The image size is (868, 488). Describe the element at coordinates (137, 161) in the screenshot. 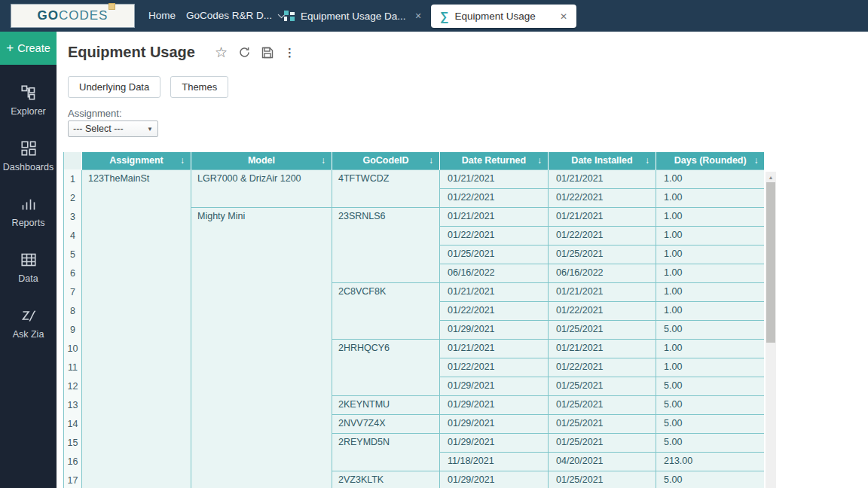

I see `column-header-assignment: Assignment↓` at that location.